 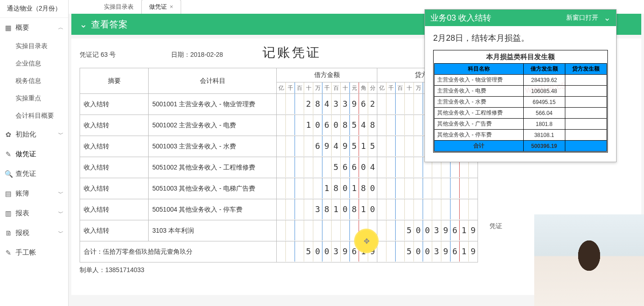 What do you see at coordinates (22, 213) in the screenshot?
I see `section-label: 报表` at bounding box center [22, 213].